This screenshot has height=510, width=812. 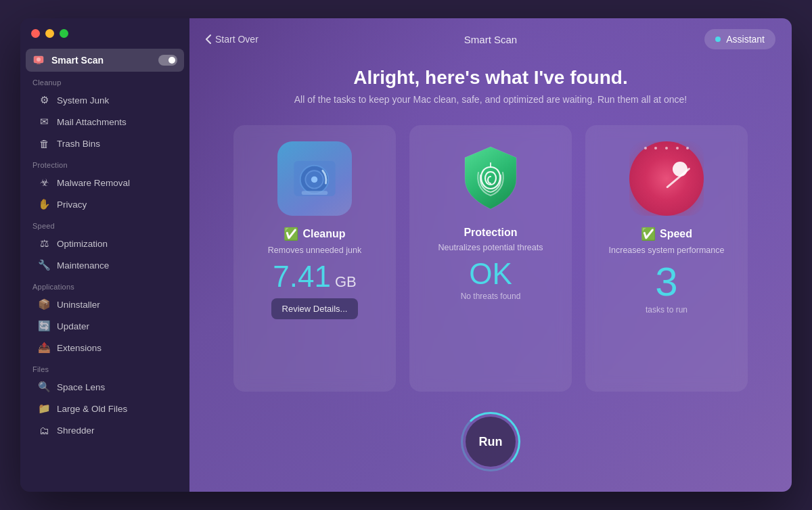 I want to click on malware-removal-label: Malware Removal, so click(x=93, y=183).